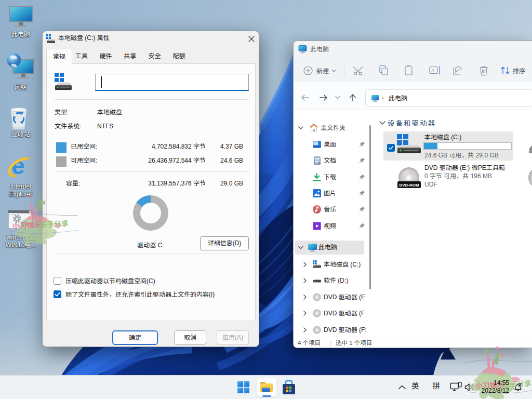 This screenshot has width=532, height=399. What do you see at coordinates (54, 224) in the screenshot?
I see `svg-text: 乐于分享` at bounding box center [54, 224].